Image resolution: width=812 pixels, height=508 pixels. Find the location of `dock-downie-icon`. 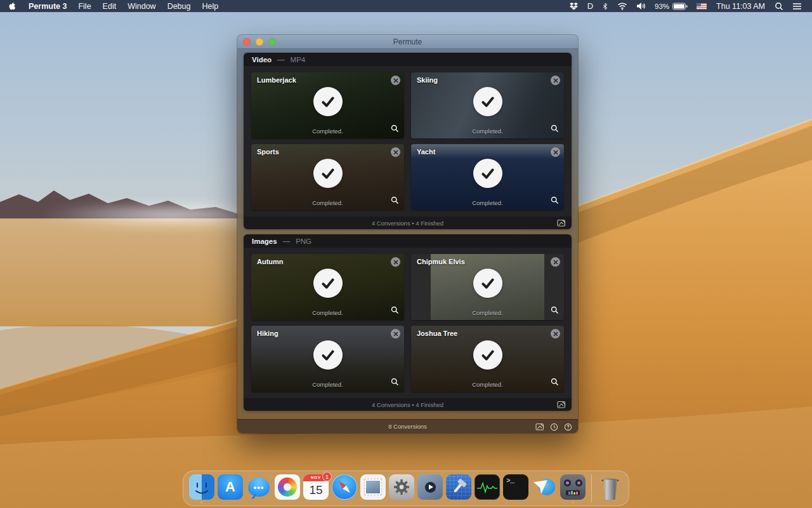

dock-downie-icon is located at coordinates (544, 488).